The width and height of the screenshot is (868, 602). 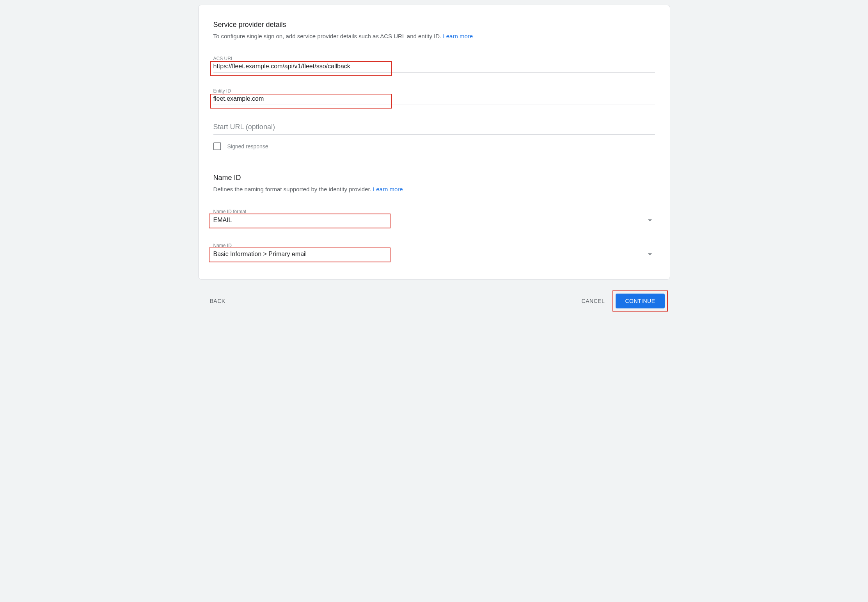 What do you see at coordinates (218, 301) in the screenshot?
I see `back-button: Back` at bounding box center [218, 301].